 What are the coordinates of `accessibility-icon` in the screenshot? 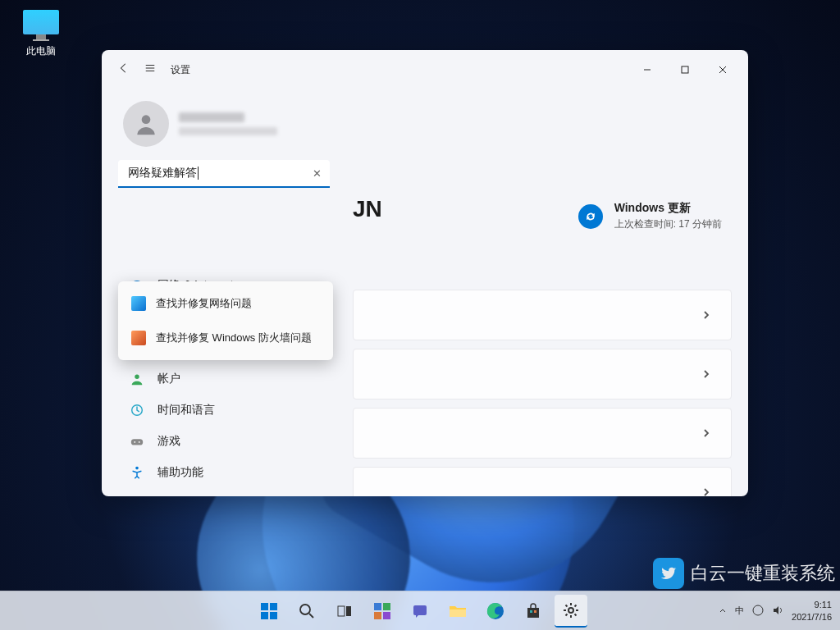 It's located at (137, 472).